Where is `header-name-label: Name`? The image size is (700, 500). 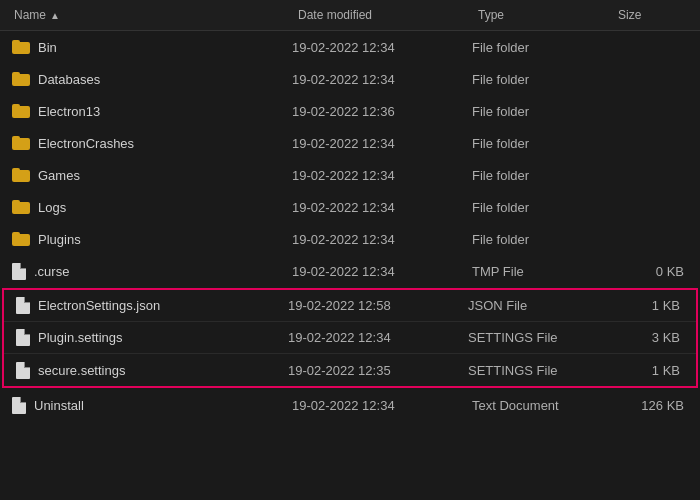 header-name-label: Name is located at coordinates (30, 15).